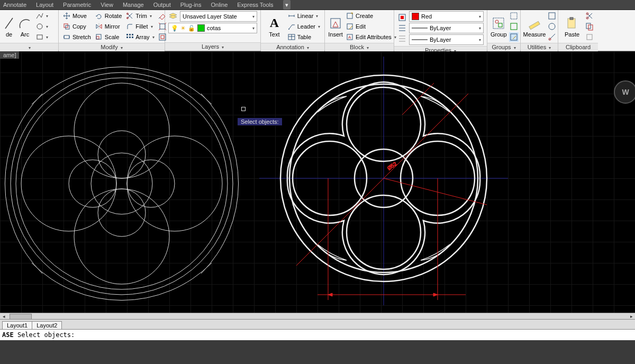 The image size is (635, 364). I want to click on table-button: Table, so click(304, 37).